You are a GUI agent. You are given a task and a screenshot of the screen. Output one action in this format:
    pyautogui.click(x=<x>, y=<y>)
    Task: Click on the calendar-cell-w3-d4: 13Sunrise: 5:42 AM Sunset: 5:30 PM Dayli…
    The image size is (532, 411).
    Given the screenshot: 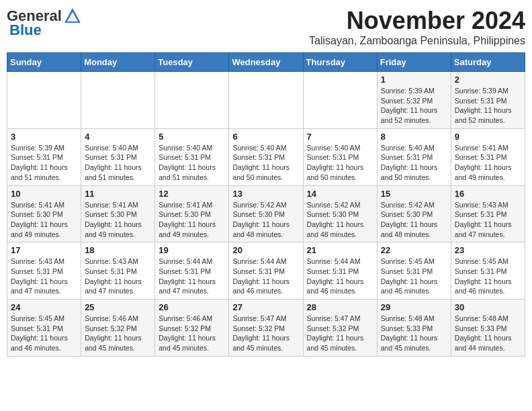 What is the action you would take?
    pyautogui.click(x=266, y=214)
    